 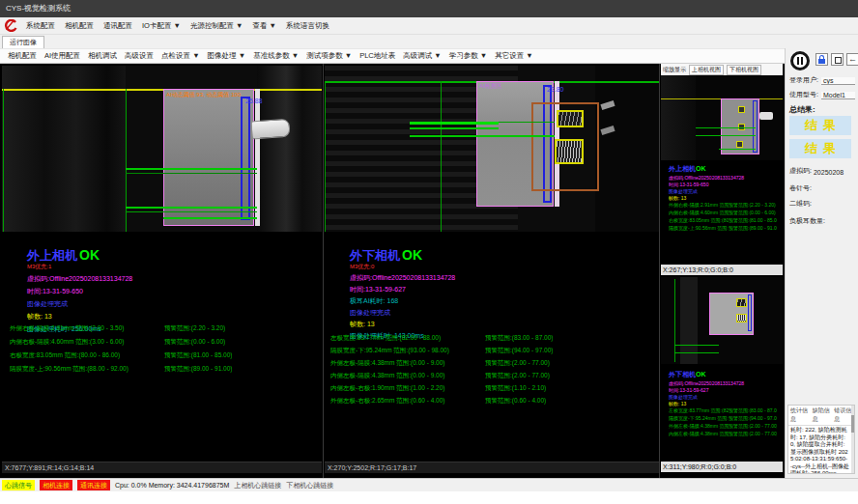 What do you see at coordinates (22, 56) in the screenshot?
I see `tool-camera-config: 相机配置` at bounding box center [22, 56].